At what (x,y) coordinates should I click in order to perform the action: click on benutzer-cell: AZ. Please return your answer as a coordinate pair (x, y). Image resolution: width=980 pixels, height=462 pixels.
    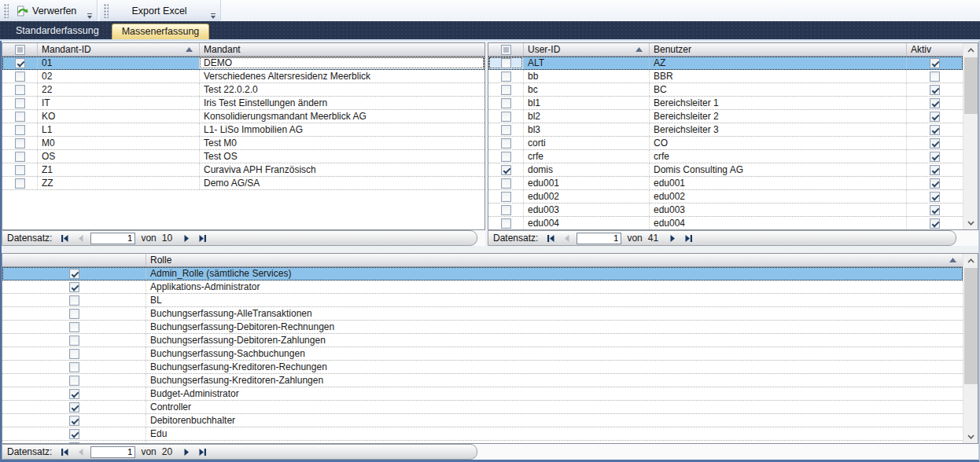
    Looking at the image, I should click on (777, 63).